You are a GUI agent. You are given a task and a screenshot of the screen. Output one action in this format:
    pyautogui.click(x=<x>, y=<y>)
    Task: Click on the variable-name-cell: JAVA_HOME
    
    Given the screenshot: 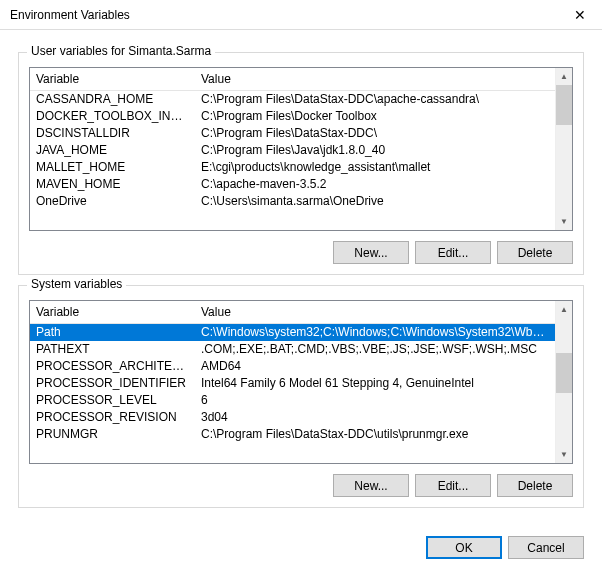 What is the action you would take?
    pyautogui.click(x=112, y=150)
    